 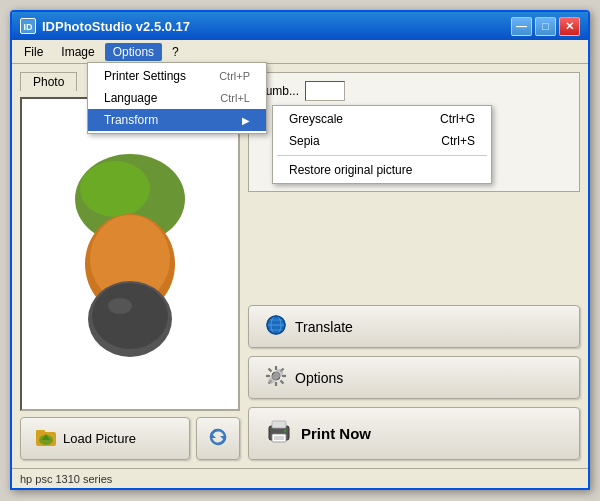 I want to click on language-shortcut: Ctrl+L, so click(x=235, y=98).